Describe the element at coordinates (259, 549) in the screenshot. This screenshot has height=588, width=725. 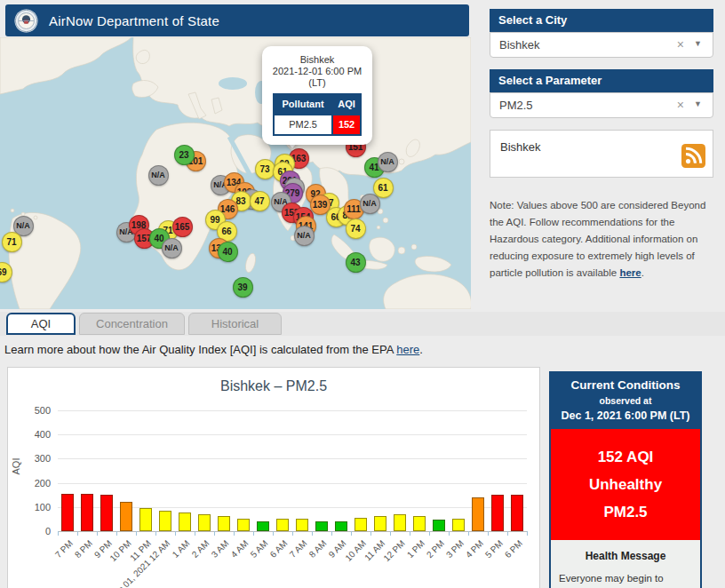
I see `x-tick-label: 5 AM` at that location.